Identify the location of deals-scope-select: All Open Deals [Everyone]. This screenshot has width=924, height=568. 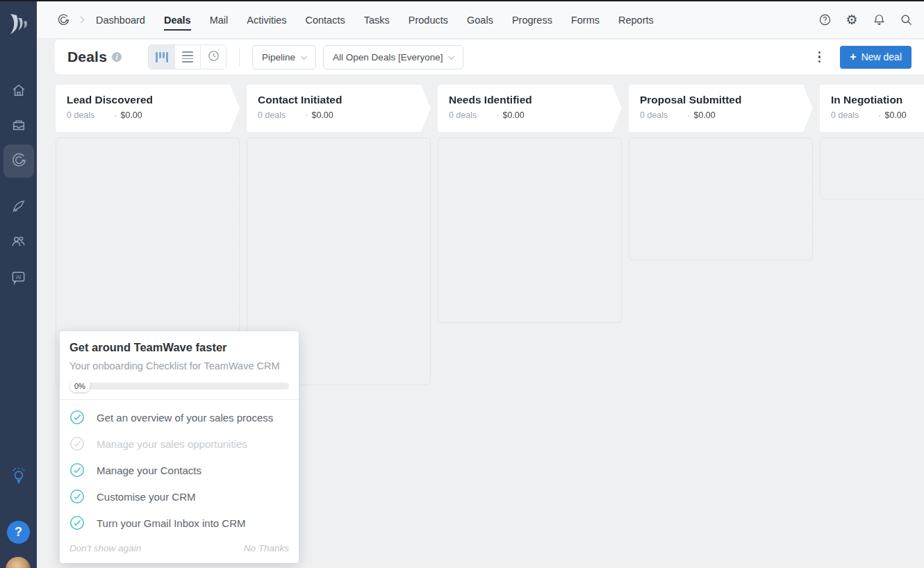
(393, 57).